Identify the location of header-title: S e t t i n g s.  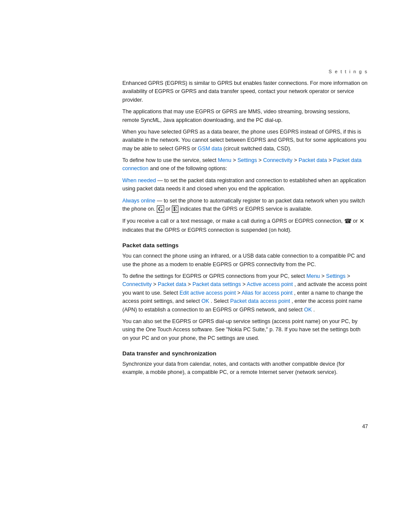
(348, 72).